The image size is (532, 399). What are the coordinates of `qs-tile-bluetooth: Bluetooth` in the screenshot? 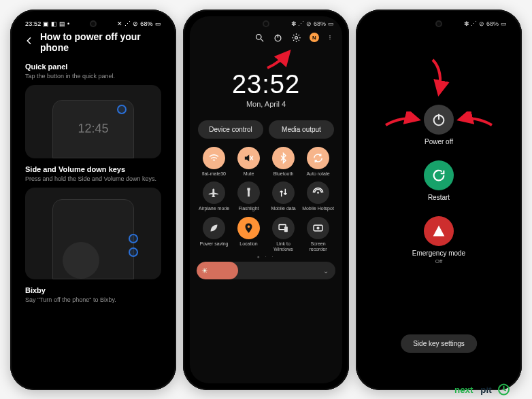 It's located at (283, 162).